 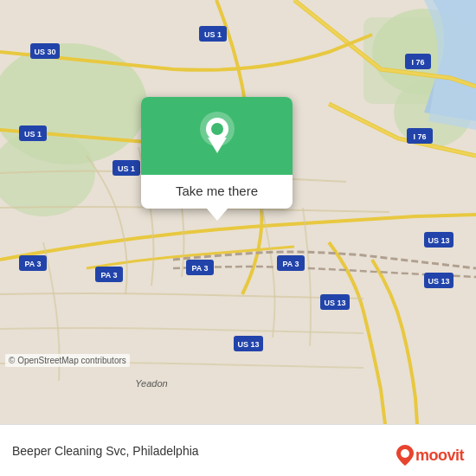 What do you see at coordinates (45, 52) in the screenshot?
I see `svg-text: US 30` at bounding box center [45, 52].